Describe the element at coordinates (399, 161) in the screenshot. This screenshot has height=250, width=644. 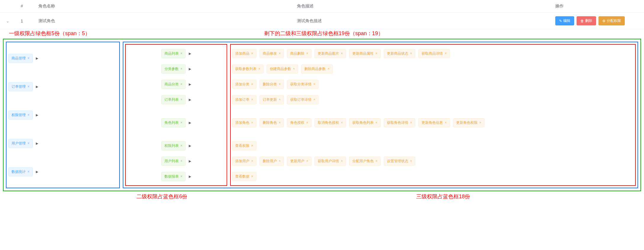
I see `level3-tag: 设置管理状态×` at that location.